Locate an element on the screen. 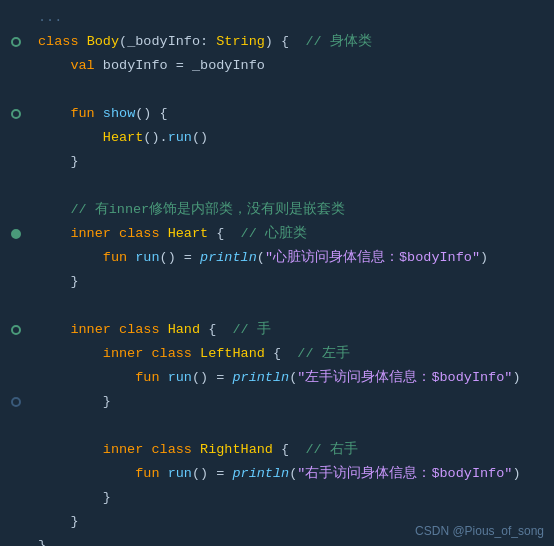 The height and width of the screenshot is (546, 554). line-inner-lefthand: inner class LeftHand { // 左手 is located at coordinates (277, 354).